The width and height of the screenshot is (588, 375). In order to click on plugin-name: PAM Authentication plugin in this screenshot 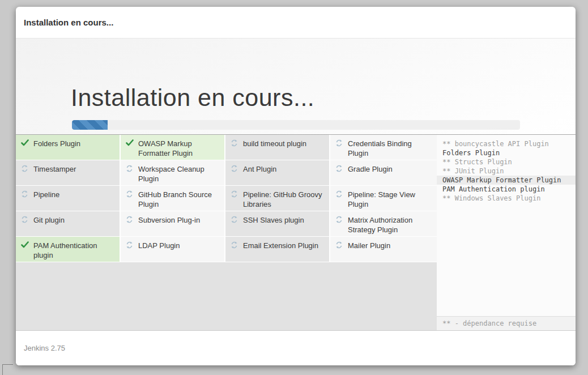, I will do `click(76, 250)`.